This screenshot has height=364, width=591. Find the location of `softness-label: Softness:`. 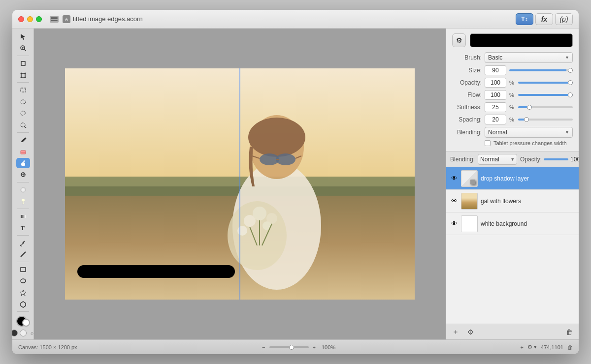

softness-label: Softness: is located at coordinates (467, 107).